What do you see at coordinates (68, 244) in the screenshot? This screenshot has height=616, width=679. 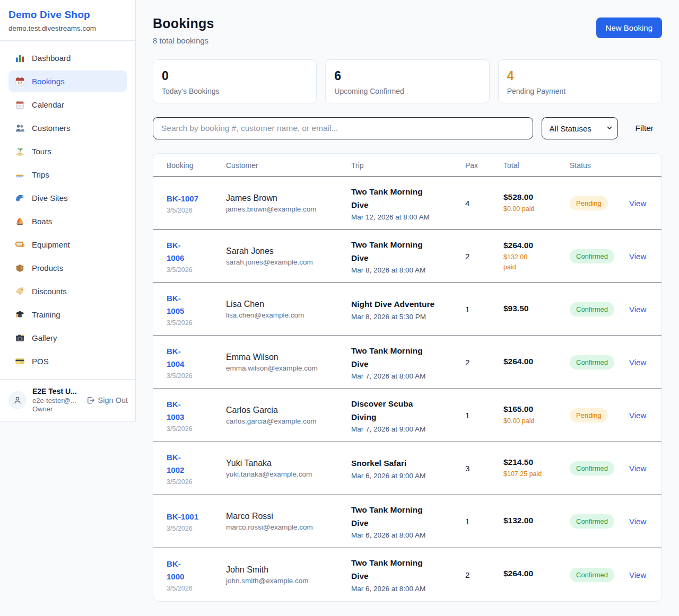 I see `sidebar-item-equipment: Equipment` at bounding box center [68, 244].